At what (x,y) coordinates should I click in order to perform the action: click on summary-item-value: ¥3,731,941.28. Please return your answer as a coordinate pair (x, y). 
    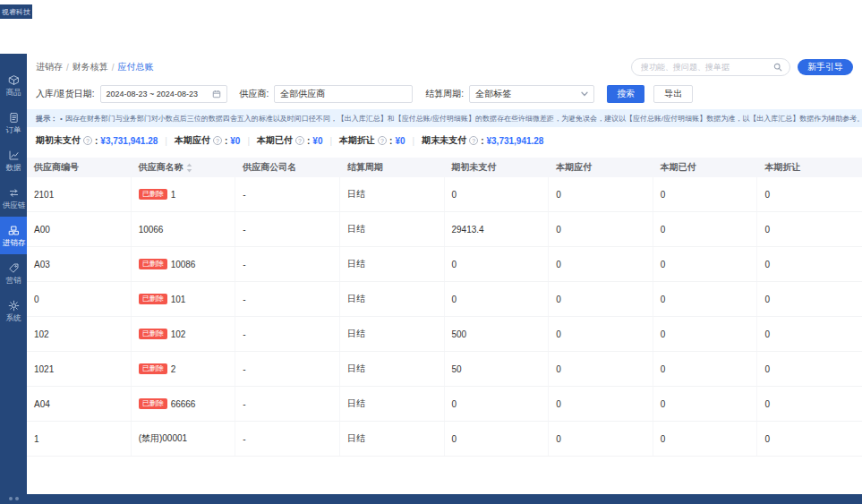
    Looking at the image, I should click on (129, 141).